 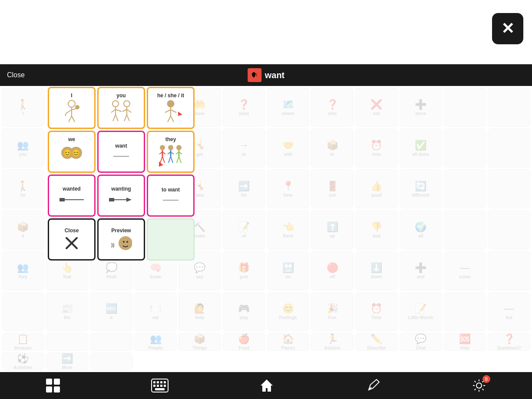 What do you see at coordinates (71, 189) in the screenshot?
I see `cell-label-wanted: wanted` at bounding box center [71, 189].